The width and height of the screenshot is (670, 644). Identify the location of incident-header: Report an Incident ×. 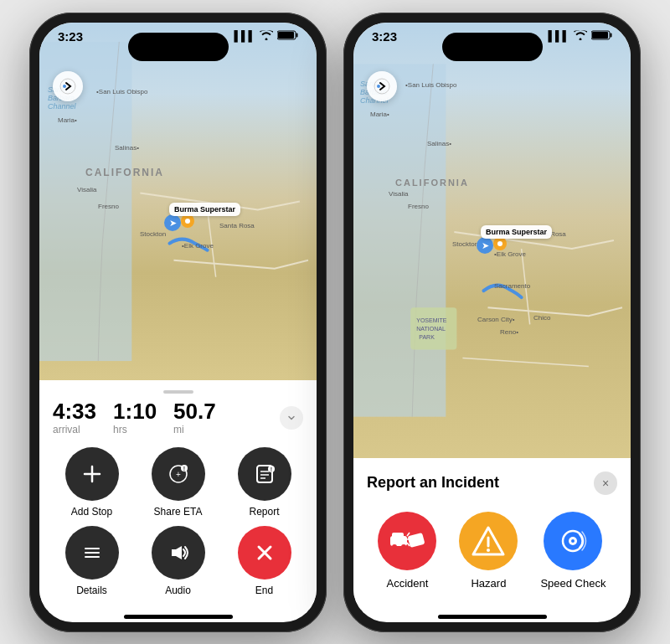
(492, 483).